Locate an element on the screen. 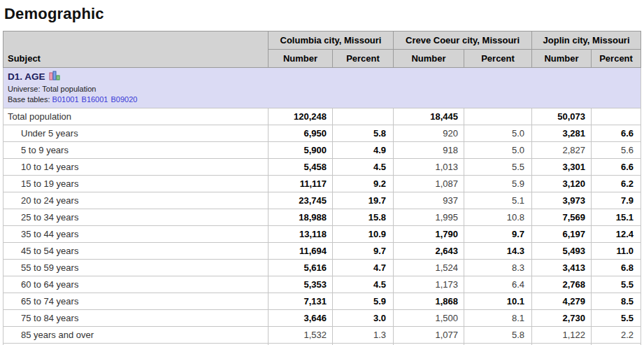 The height and width of the screenshot is (345, 644). cell-number: 50,073 is located at coordinates (562, 117).